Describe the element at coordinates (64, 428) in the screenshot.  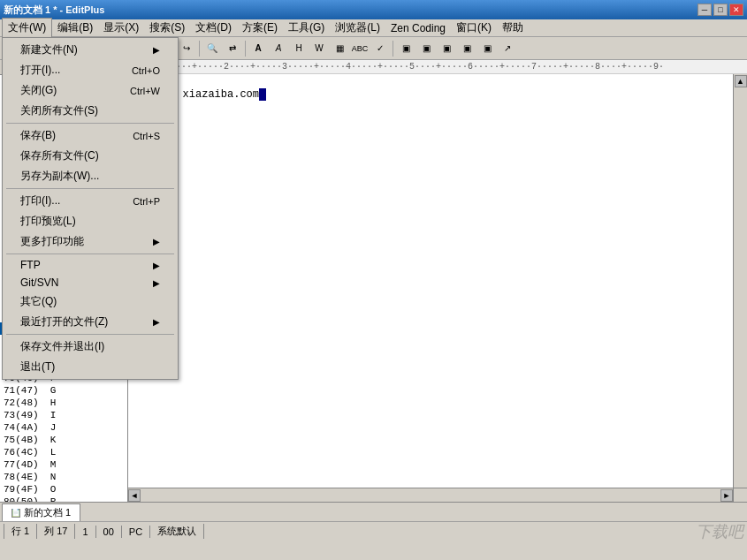
I see `list-item: 74(4A) J` at that location.